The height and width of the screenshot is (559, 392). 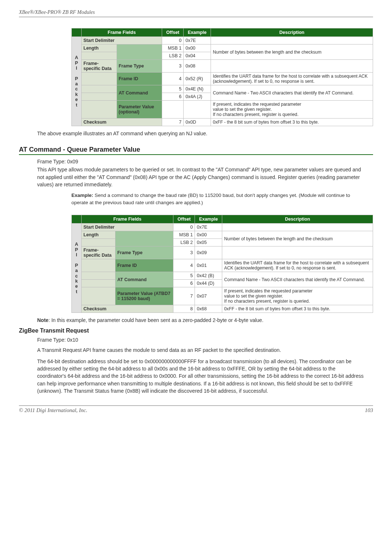 I want to click on footer-page-number: 103, so click(x=369, y=411).